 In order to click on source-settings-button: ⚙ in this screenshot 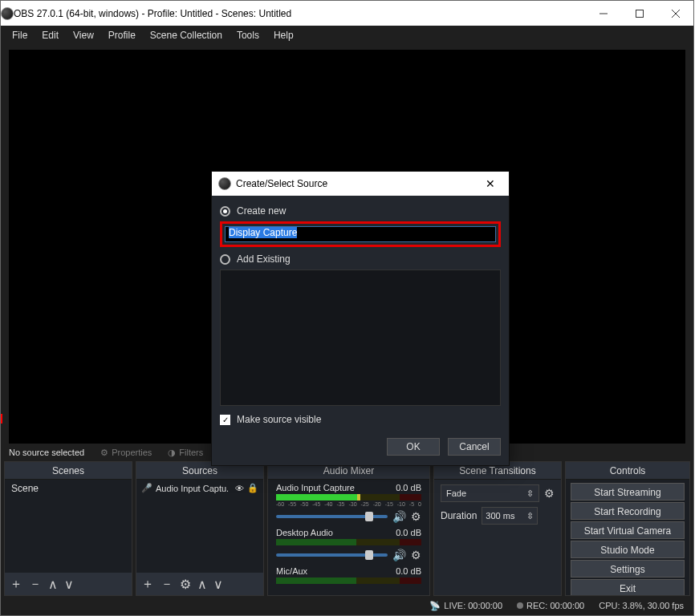, I will do `click(185, 584)`.